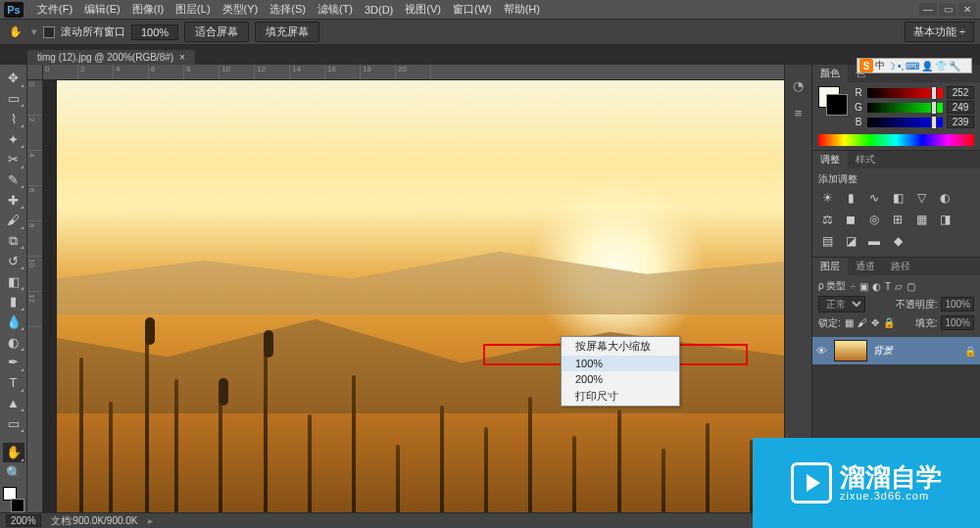 Image resolution: width=980 pixels, height=528 pixels. What do you see at coordinates (945, 219) in the screenshot?
I see `invert-icon: ◨` at bounding box center [945, 219].